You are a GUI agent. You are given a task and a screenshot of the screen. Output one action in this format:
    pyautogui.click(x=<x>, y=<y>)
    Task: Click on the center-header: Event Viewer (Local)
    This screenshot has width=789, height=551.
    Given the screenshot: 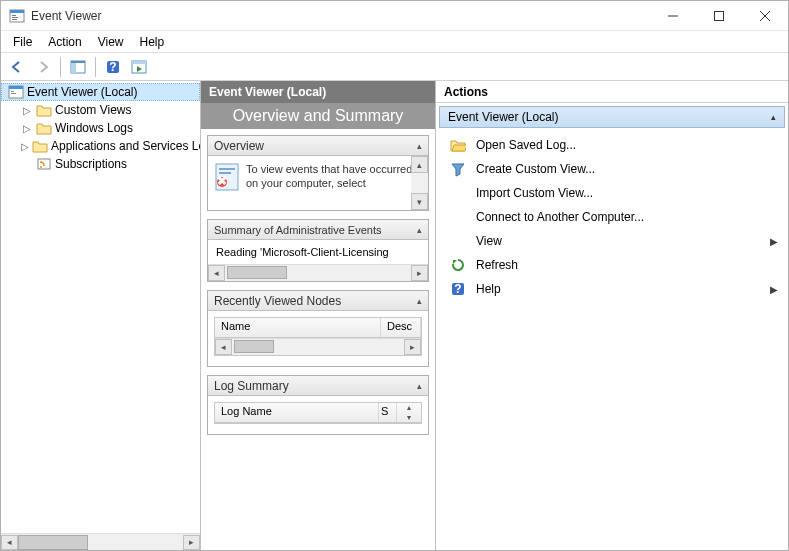 What is the action you would take?
    pyautogui.click(x=318, y=92)
    